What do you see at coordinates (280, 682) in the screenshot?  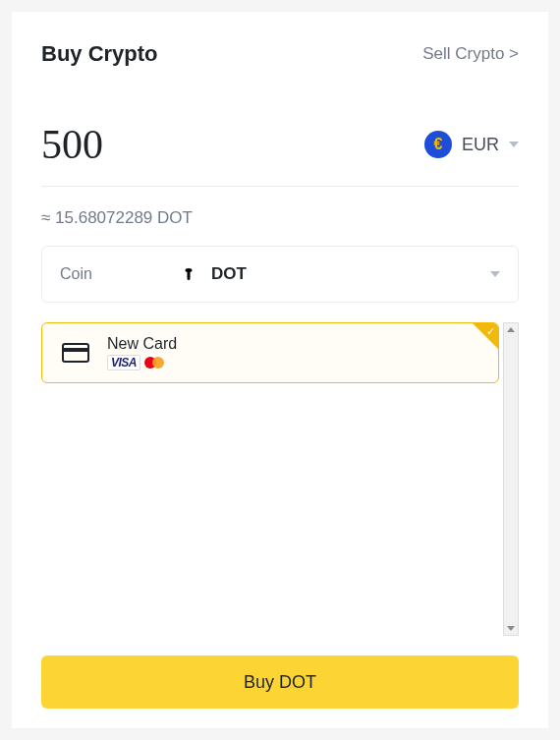 I see `buy-button: Buy DOT` at bounding box center [280, 682].